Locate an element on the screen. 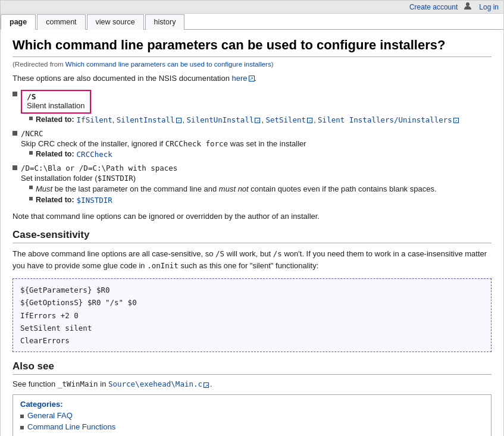  code-line-3: IfErrors +2 0 is located at coordinates (252, 315).